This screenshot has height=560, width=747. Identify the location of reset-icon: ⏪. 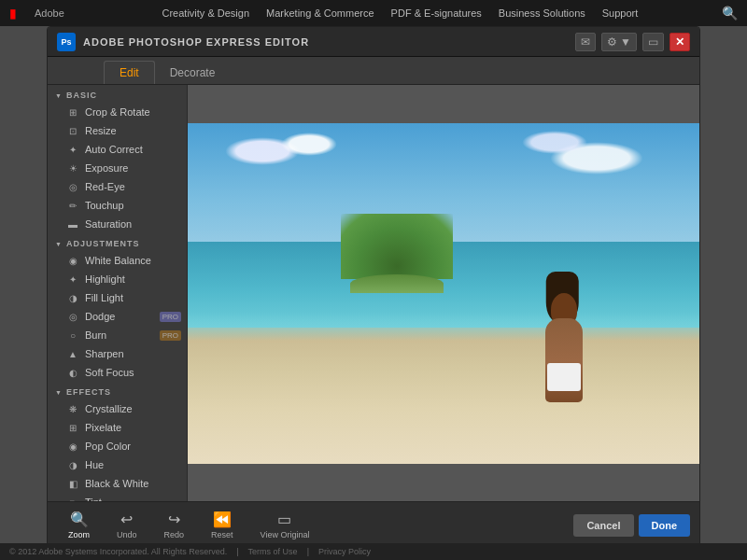
(222, 519).